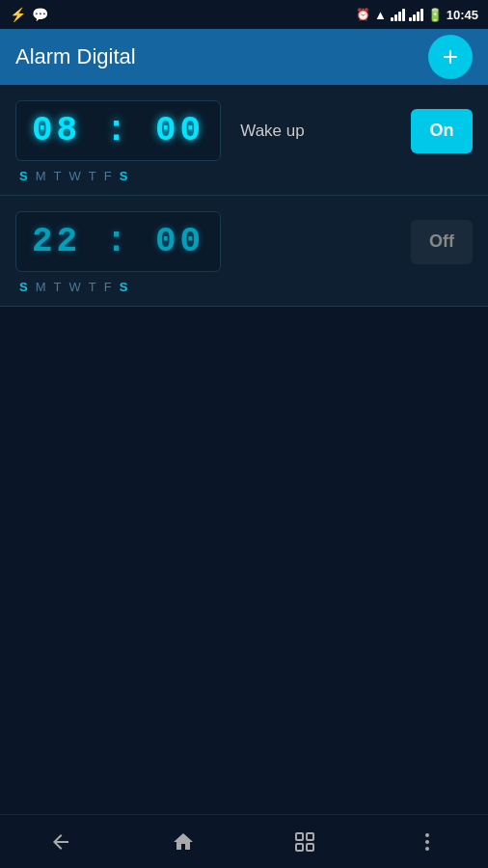  I want to click on status-time: 10:45, so click(463, 15).